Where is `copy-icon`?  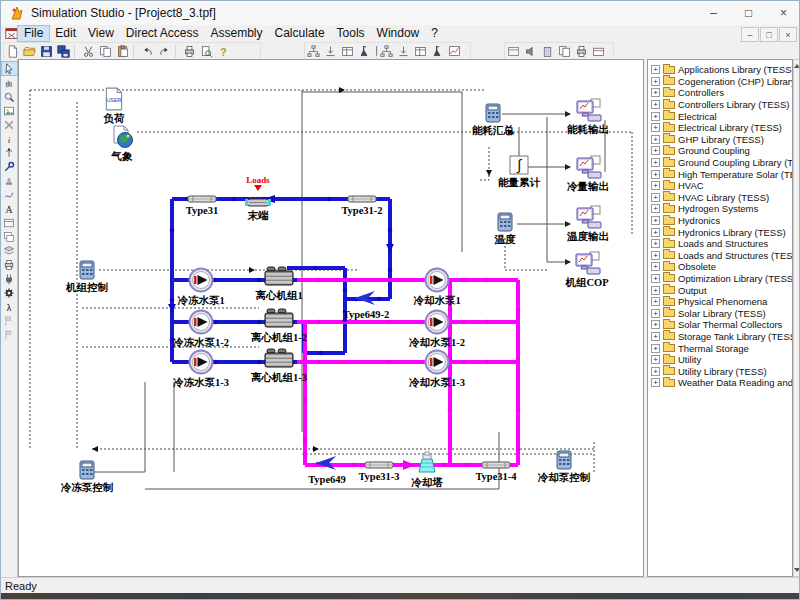 copy-icon is located at coordinates (106, 52).